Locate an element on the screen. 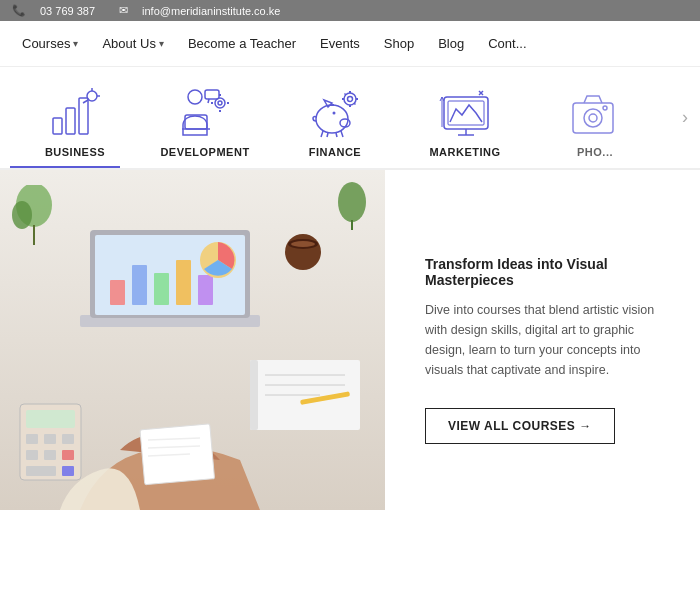 This screenshot has height=600, width=700. nav-contact-label: Cont... is located at coordinates (507, 44).